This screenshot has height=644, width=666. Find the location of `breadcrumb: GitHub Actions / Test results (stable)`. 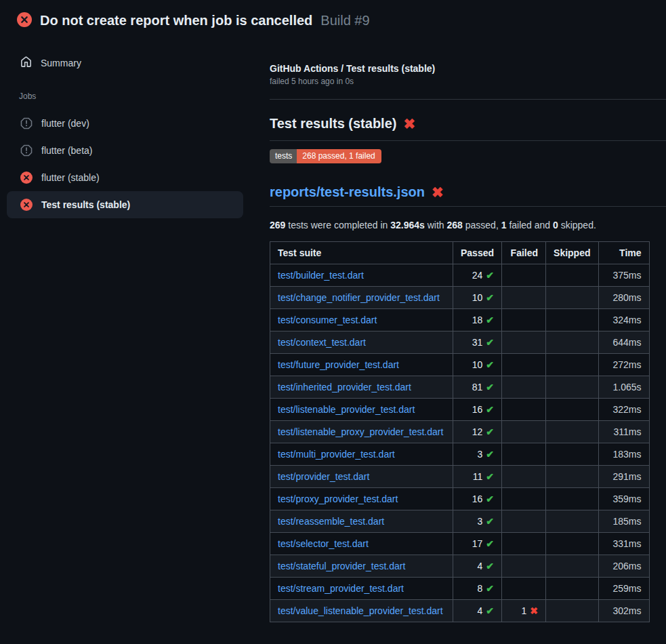

breadcrumb: GitHub Actions / Test results (stable) is located at coordinates (467, 68).